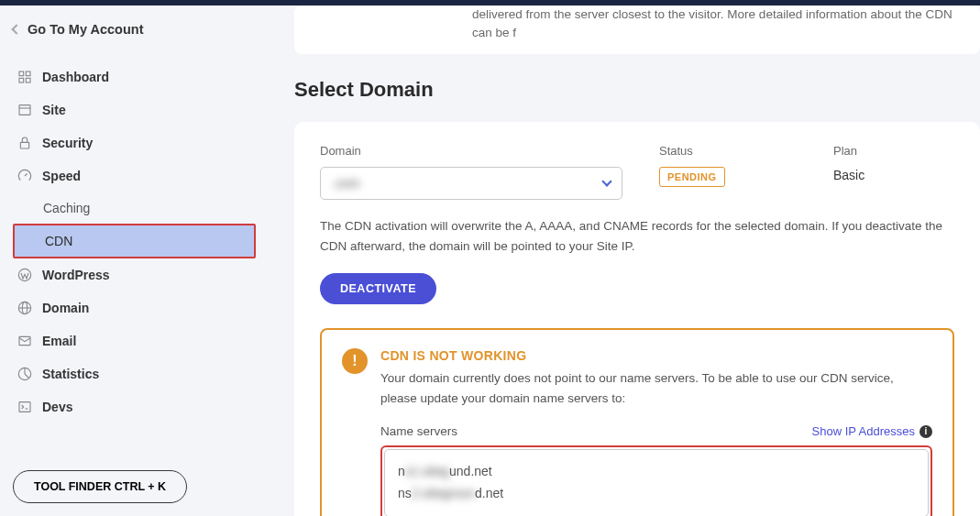 The image size is (980, 516). I want to click on sidebar-item-label: Dashboard, so click(75, 77).